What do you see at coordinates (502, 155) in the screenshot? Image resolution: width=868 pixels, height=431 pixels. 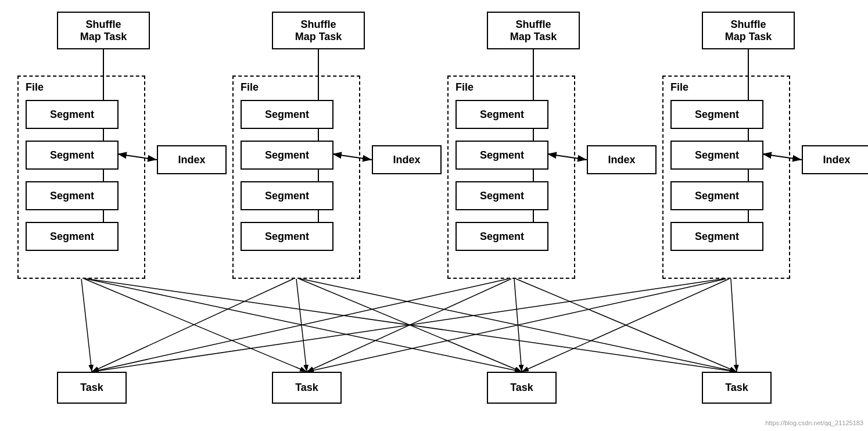 I see `segment-3-2: Segment` at bounding box center [502, 155].